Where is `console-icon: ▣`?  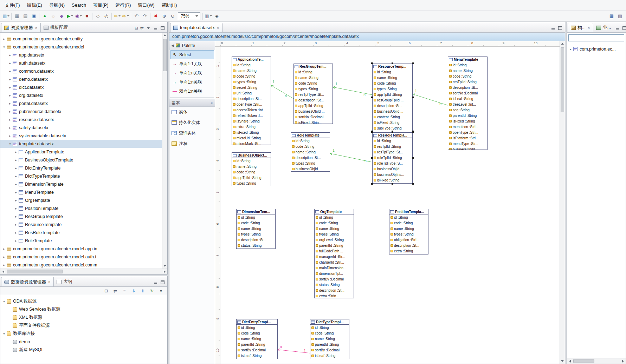
console-icon: ▣ is located at coordinates (34, 16).